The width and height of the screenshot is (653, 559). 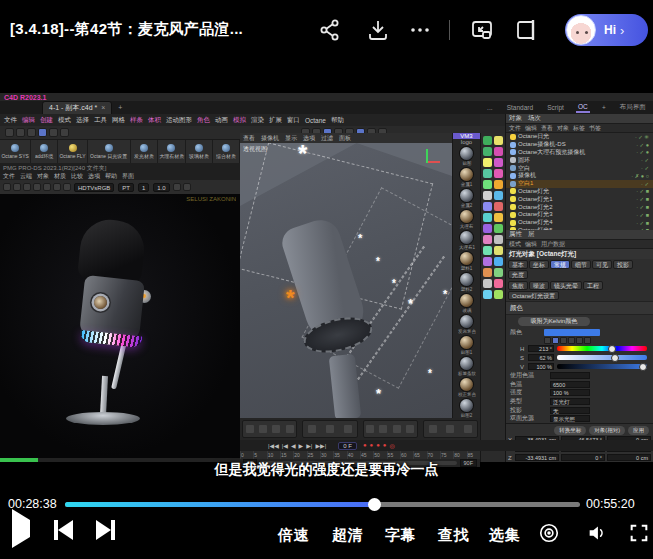 What do you see at coordinates (294, 536) in the screenshot?
I see `speed-button: 倍速` at bounding box center [294, 536].